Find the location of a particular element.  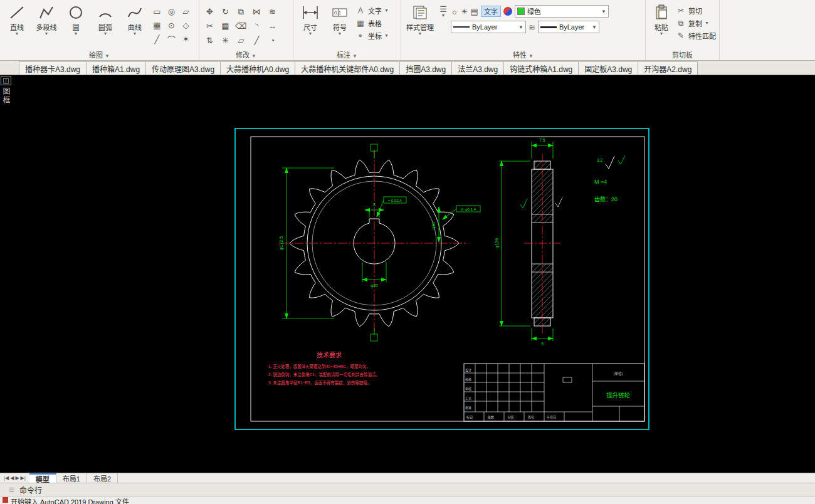

polyline-tool-button: 多段线 ▼ is located at coordinates (46, 26).